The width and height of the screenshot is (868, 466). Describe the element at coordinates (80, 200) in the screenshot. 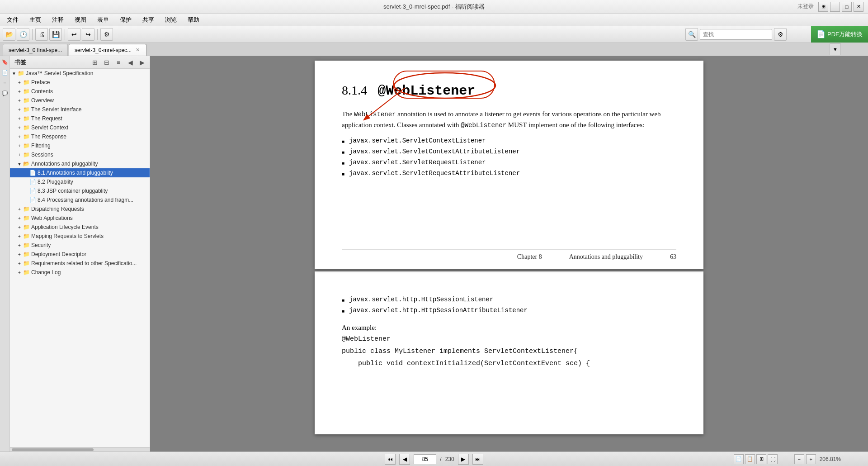

I see `tree-item-8-4: 📄 8.4 Processing annotations and fragm..…` at that location.